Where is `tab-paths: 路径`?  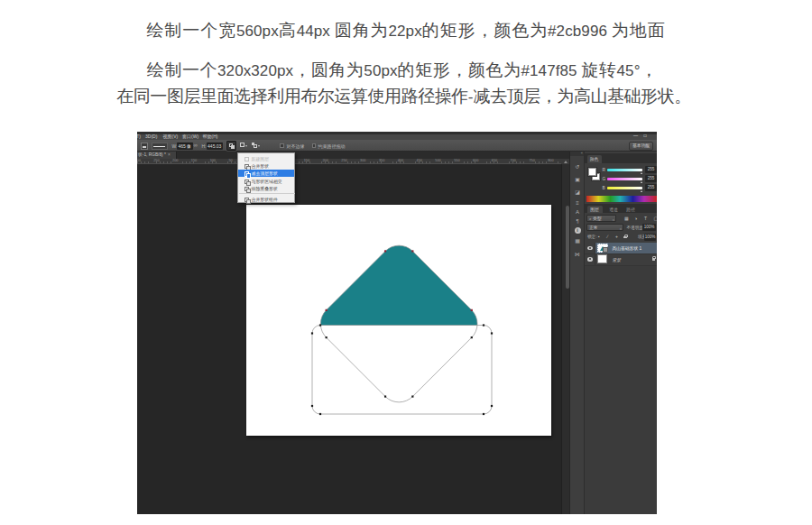 tab-paths: 路径 is located at coordinates (631, 209).